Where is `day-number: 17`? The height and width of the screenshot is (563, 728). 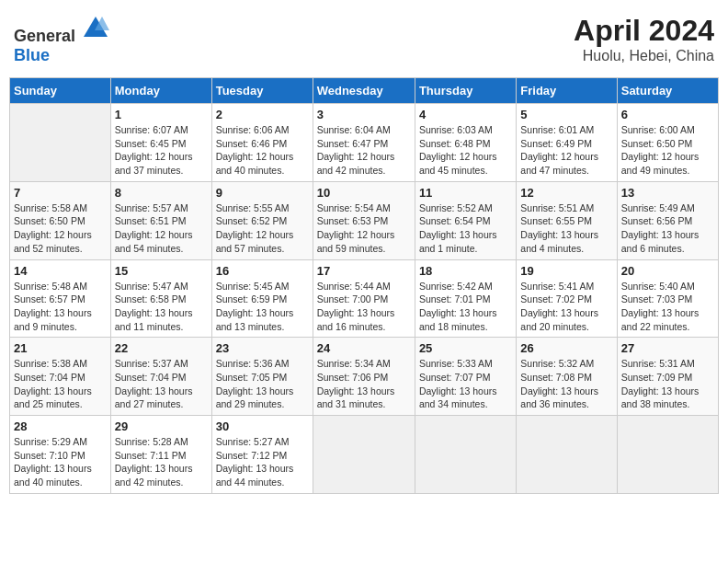 day-number: 17 is located at coordinates (364, 270).